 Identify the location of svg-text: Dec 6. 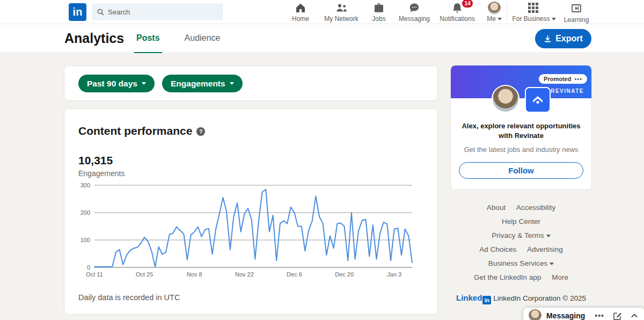
(294, 274).